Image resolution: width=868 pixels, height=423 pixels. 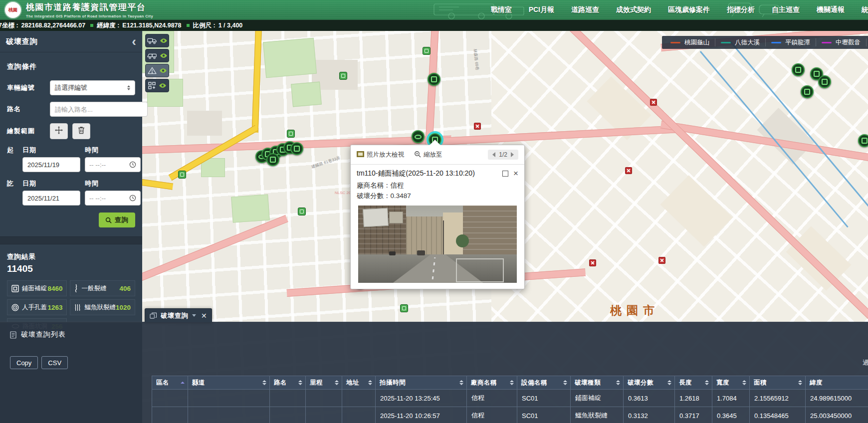 What do you see at coordinates (650, 383) in the screenshot?
I see `column-header-破壞分數: 破壞分數` at bounding box center [650, 383].